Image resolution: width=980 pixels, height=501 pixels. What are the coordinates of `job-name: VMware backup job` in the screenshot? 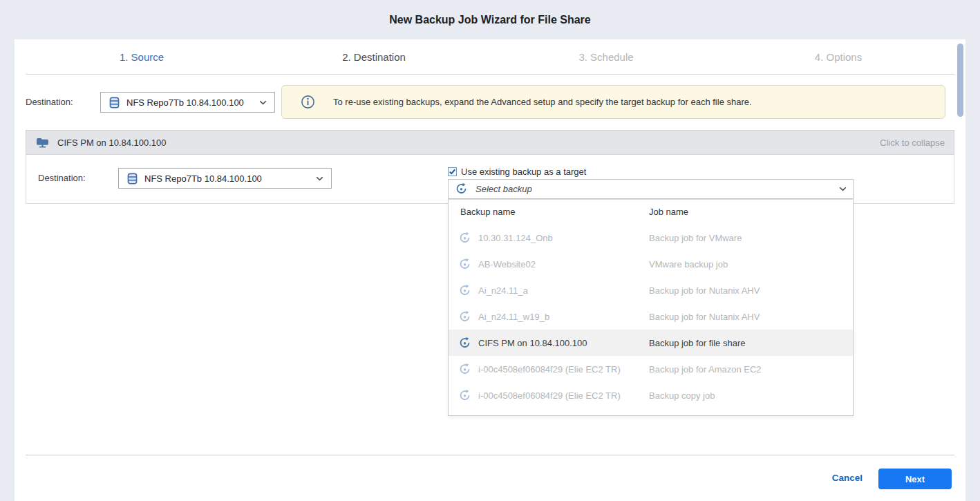 It's located at (688, 264).